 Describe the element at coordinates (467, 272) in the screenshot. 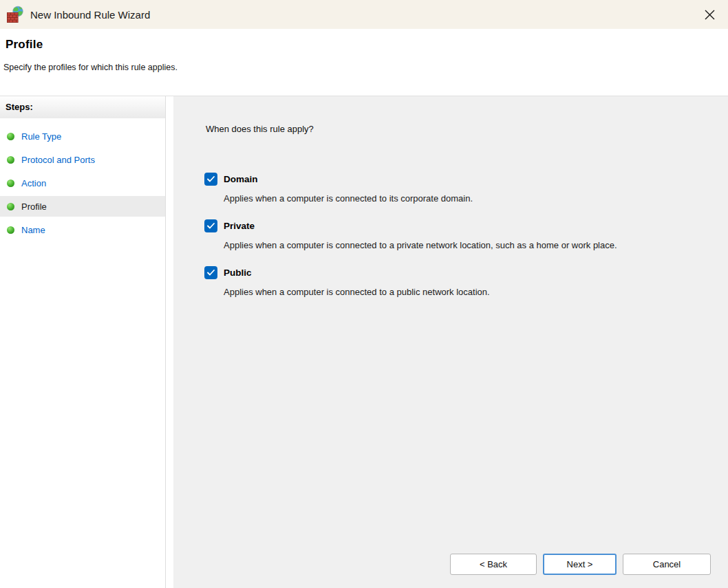

I see `public-checkbox-row: Public` at that location.